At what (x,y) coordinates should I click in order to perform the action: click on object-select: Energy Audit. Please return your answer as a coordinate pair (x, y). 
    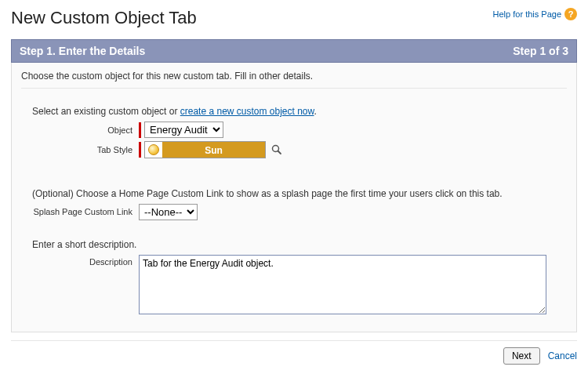
    Looking at the image, I should click on (183, 130).